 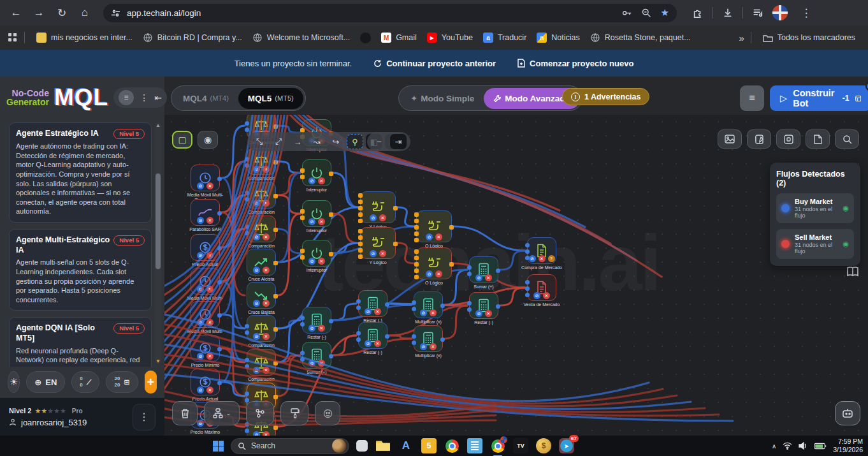 What do you see at coordinates (222, 413) in the screenshot?
I see `hierarchy-button: ⌄` at bounding box center [222, 413].